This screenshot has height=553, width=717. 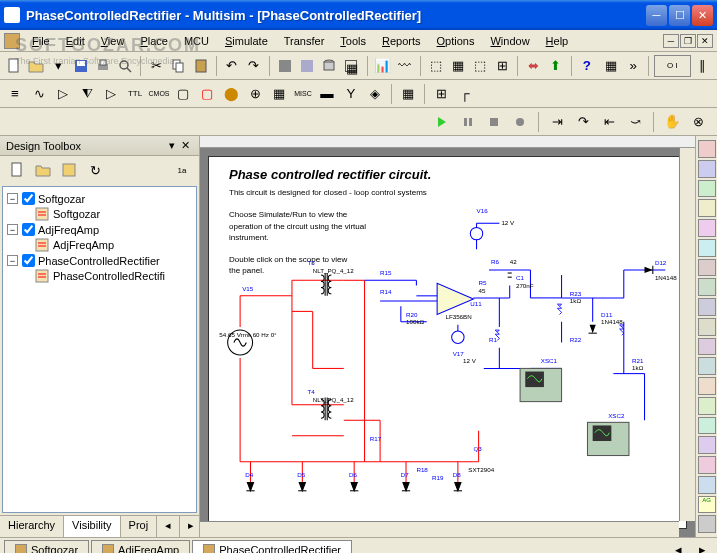 I want to click on menu-file: File, so click(x=41, y=41).